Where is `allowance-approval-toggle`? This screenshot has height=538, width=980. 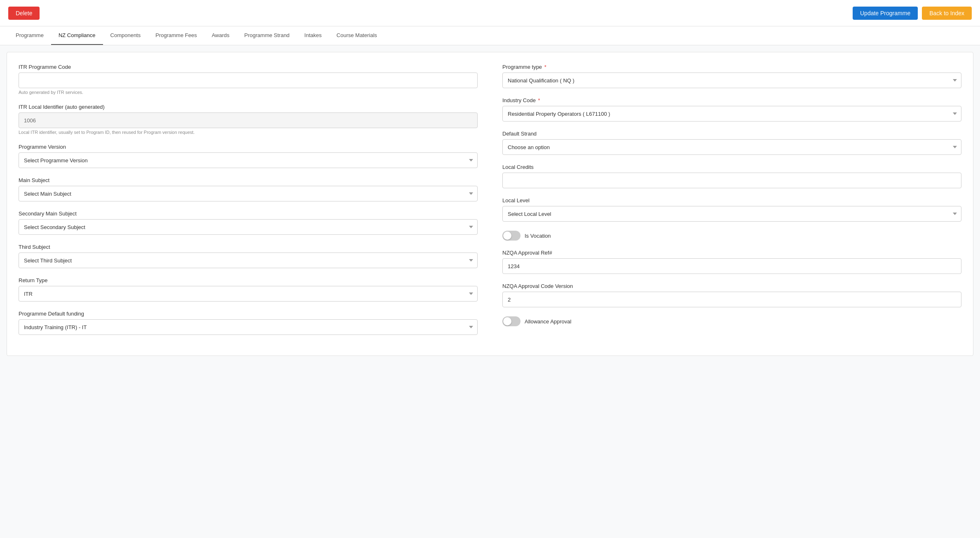
allowance-approval-toggle is located at coordinates (511, 321).